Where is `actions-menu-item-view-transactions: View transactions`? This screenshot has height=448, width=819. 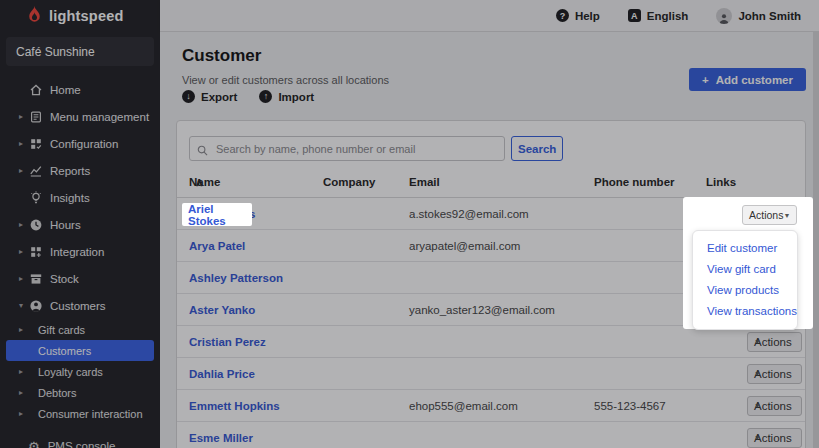
actions-menu-item-view-transactions: View transactions is located at coordinates (745, 312).